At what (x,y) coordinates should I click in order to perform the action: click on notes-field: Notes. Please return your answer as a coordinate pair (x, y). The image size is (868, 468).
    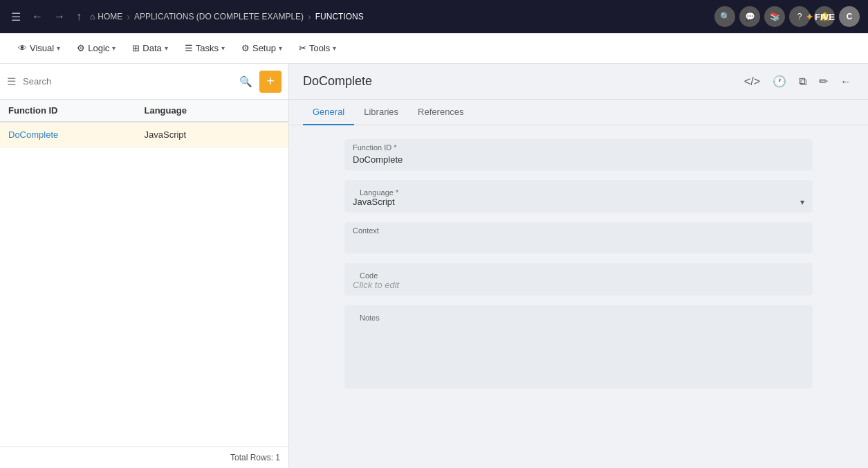
    Looking at the image, I should click on (578, 347).